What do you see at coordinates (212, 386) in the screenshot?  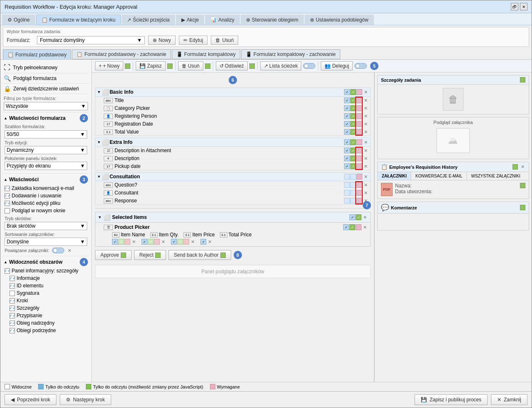 I see `legend-box-pink` at bounding box center [212, 386].